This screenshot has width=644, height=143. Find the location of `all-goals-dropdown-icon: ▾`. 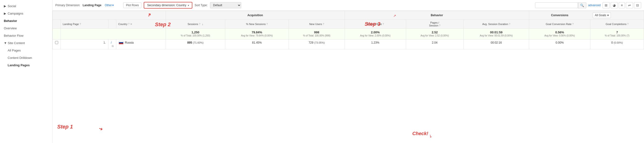

all-goals-dropdown-icon: ▾ is located at coordinates (608, 15).